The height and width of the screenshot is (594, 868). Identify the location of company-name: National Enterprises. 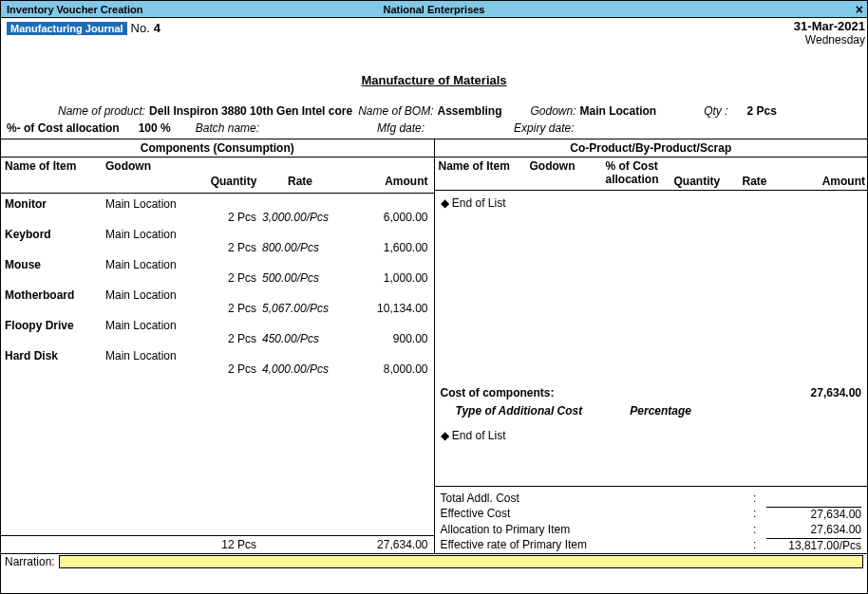
(435, 9).